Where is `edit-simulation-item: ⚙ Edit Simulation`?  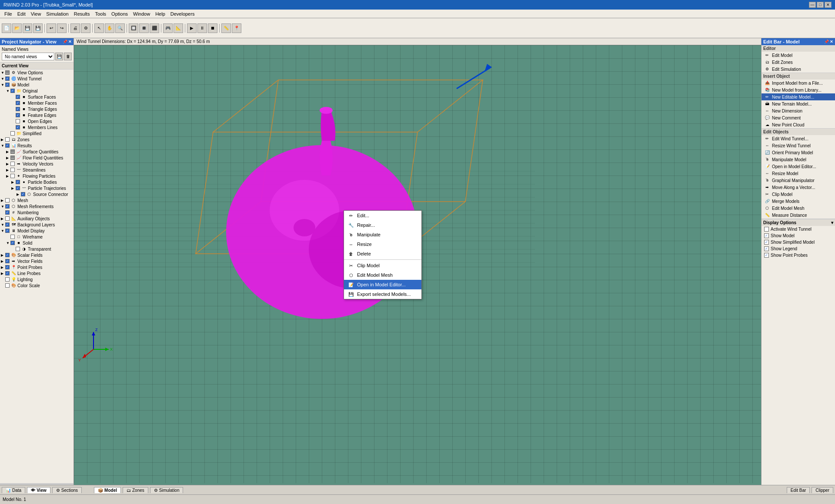
edit-simulation-item: ⚙ Edit Simulation is located at coordinates (798, 69).